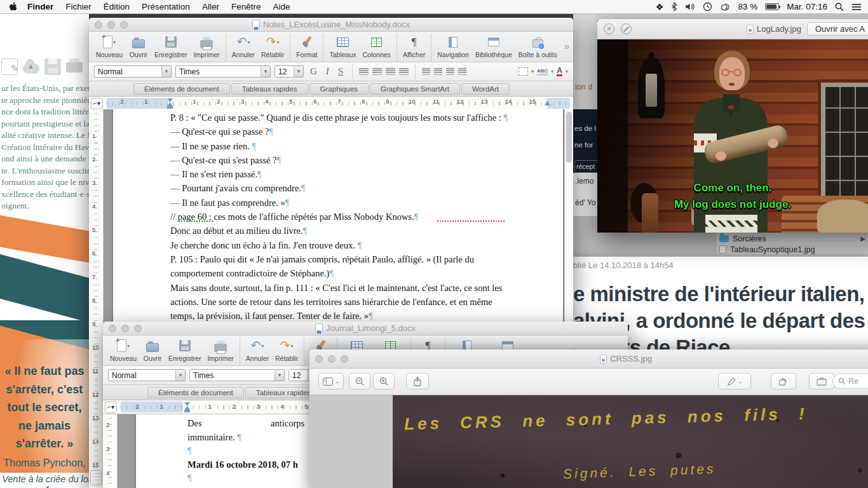 The image size is (868, 488). I want to click on align-left-button, so click(363, 71).